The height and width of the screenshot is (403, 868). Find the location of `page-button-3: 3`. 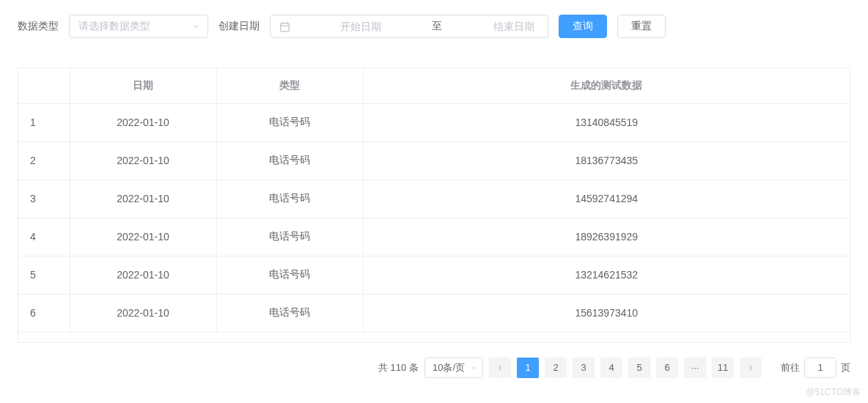

page-button-3: 3 is located at coordinates (584, 368).